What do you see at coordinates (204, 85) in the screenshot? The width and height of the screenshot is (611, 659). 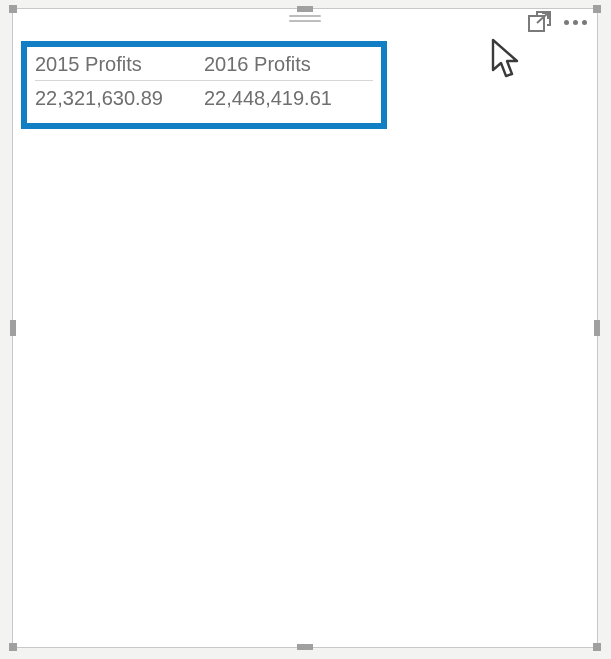 I see `profits-table-highlight: 2015 Profits 2016 Profits 22,321,630.89 …` at bounding box center [204, 85].